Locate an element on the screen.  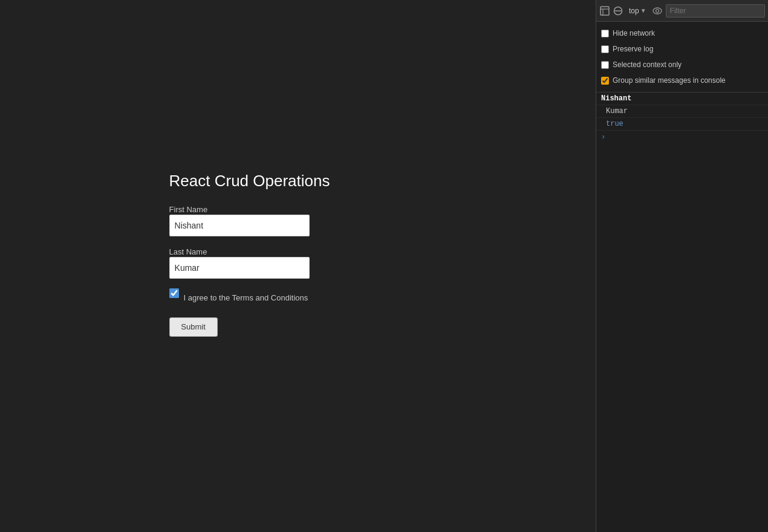
console-entry-nishant: Nishant is located at coordinates (682, 99).